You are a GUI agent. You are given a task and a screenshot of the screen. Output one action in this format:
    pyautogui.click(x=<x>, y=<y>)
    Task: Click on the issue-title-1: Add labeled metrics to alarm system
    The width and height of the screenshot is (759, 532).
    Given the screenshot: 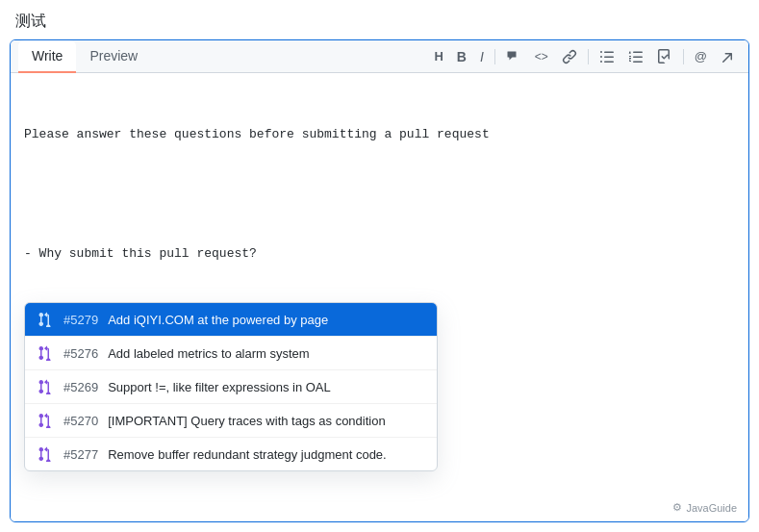 What is the action you would take?
    pyautogui.click(x=266, y=354)
    